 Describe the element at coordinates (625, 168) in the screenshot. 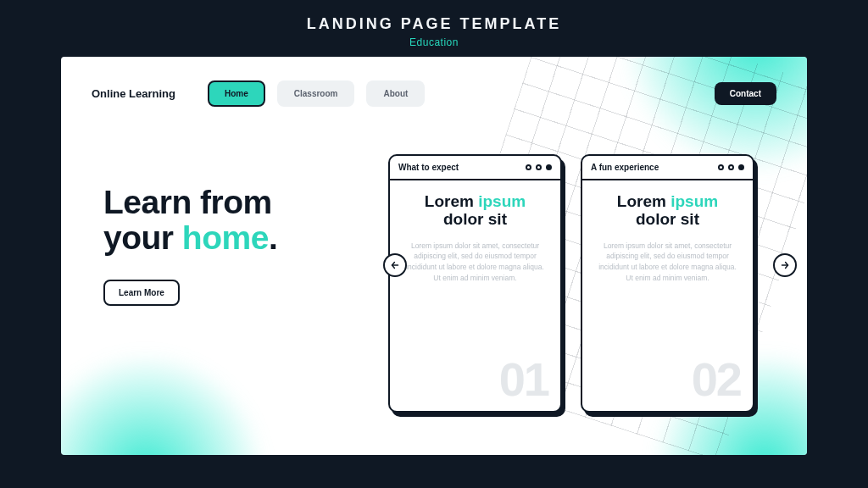

I see `card-titlebar-label: A fun experience` at that location.